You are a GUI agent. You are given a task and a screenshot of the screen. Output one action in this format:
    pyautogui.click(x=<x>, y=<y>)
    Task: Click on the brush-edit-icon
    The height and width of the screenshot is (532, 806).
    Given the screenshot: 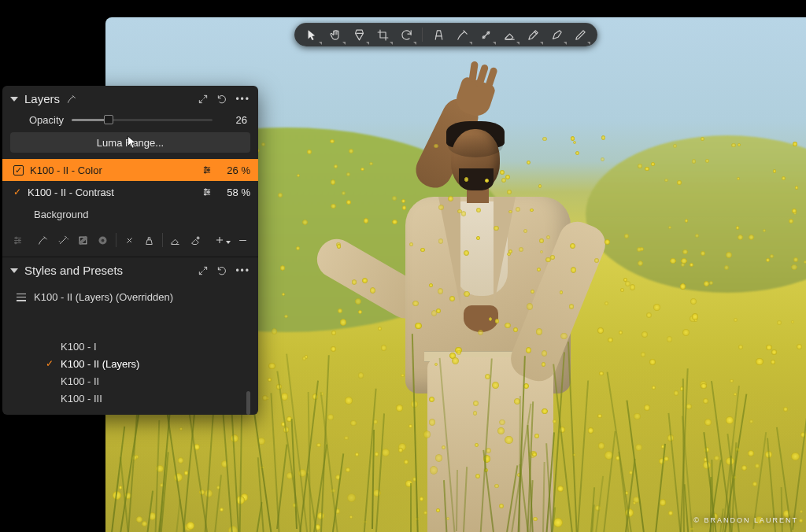 What is the action you would take?
    pyautogui.click(x=72, y=99)
    